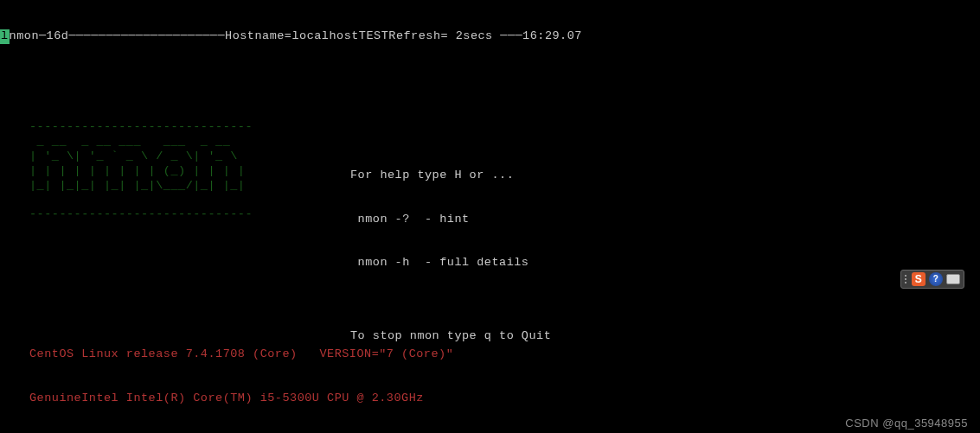 This screenshot has width=980, height=433. What do you see at coordinates (936, 279) in the screenshot?
I see `help-tray-icon: ?` at bounding box center [936, 279].